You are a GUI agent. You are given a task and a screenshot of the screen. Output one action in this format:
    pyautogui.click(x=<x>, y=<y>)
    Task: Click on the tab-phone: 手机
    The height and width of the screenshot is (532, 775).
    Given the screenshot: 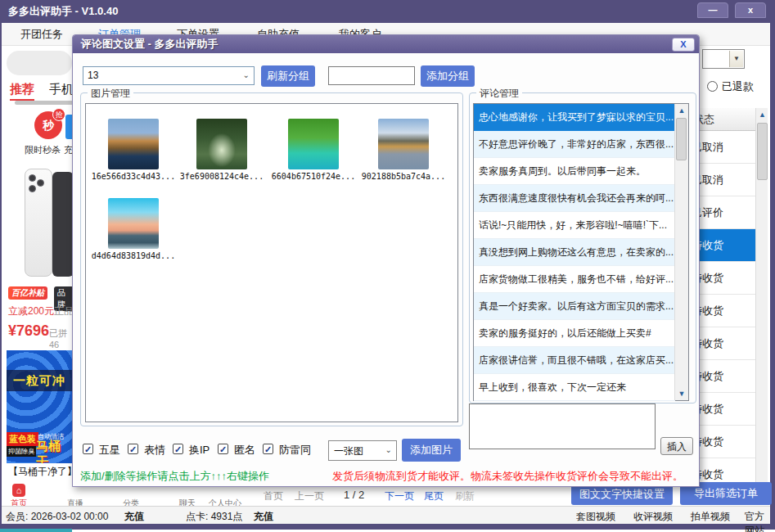 What is the action you would take?
    pyautogui.click(x=61, y=90)
    